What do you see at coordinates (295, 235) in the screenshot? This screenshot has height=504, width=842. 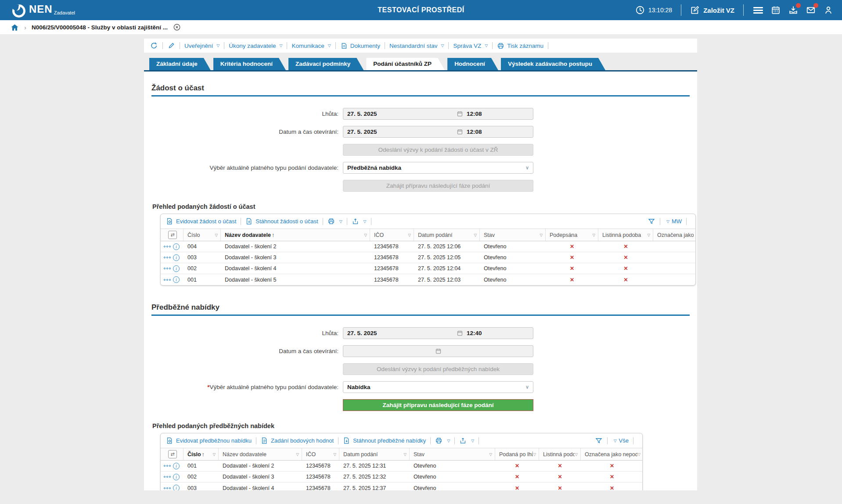 I see `col-nazev: Název dodavatele↑▽` at bounding box center [295, 235].